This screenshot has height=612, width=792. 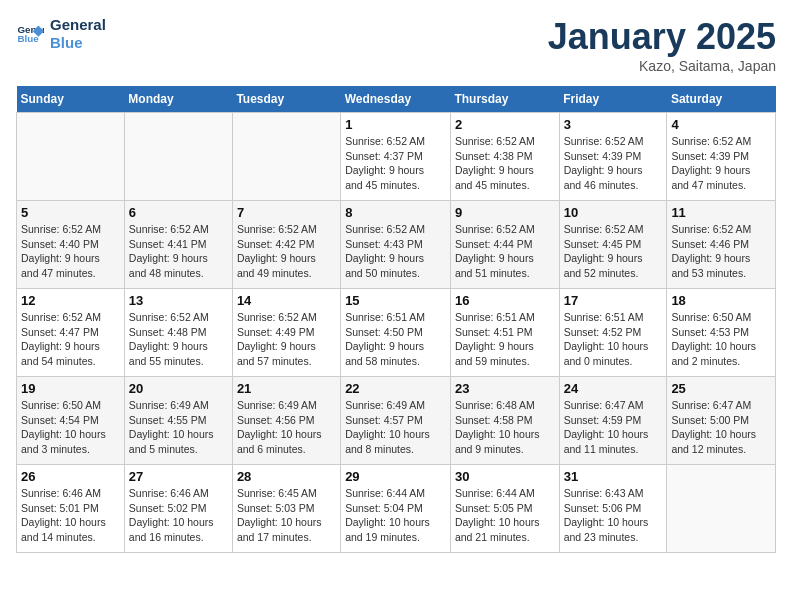 What do you see at coordinates (662, 45) in the screenshot?
I see `title-section: January 2025 Kazo, Saitama, Japan` at bounding box center [662, 45].